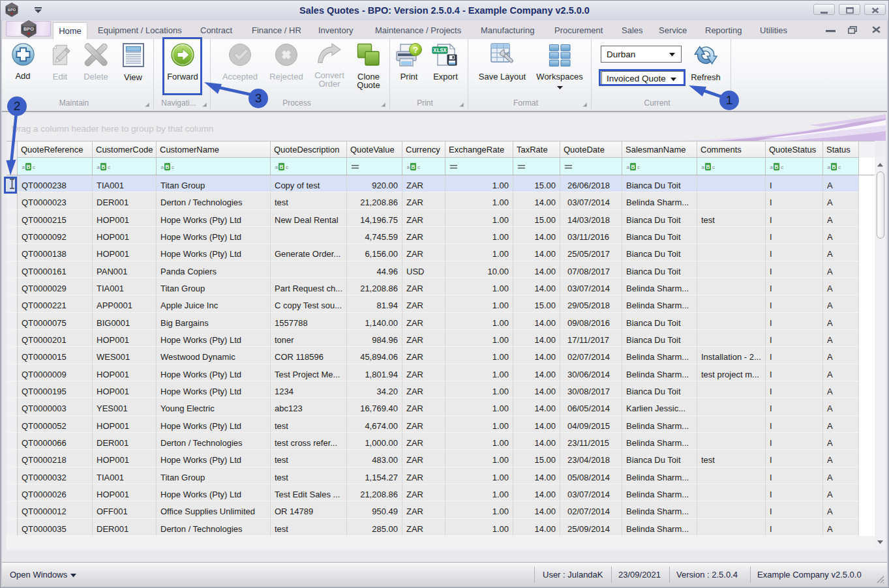  What do you see at coordinates (440, 51) in the screenshot?
I see `svg-text: XLSX` at bounding box center [440, 51].